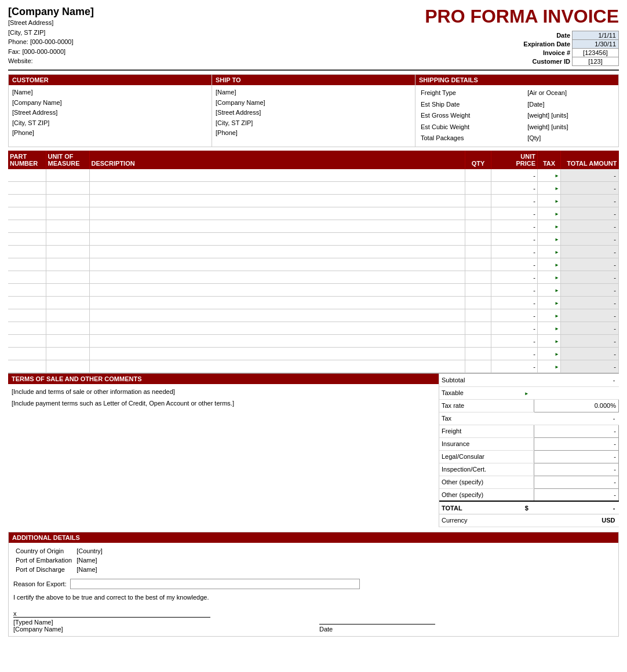  I want to click on additional-row: Port of Embarkation[Name], so click(73, 560).